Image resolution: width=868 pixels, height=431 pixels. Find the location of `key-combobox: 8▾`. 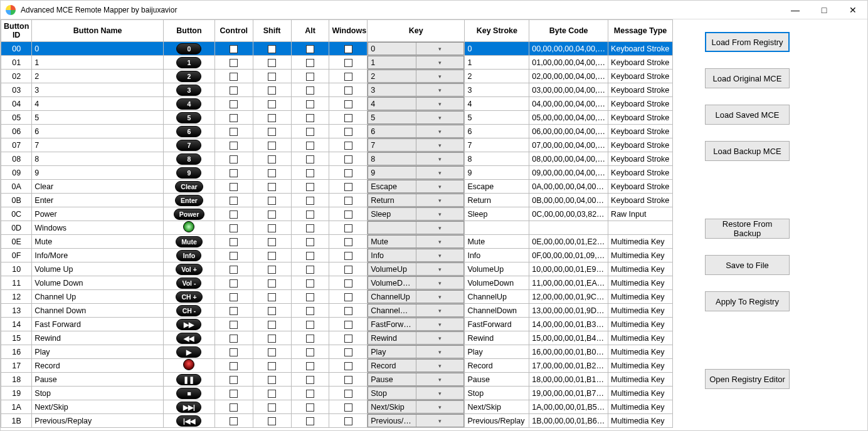

key-combobox: 8▾ is located at coordinates (416, 159).